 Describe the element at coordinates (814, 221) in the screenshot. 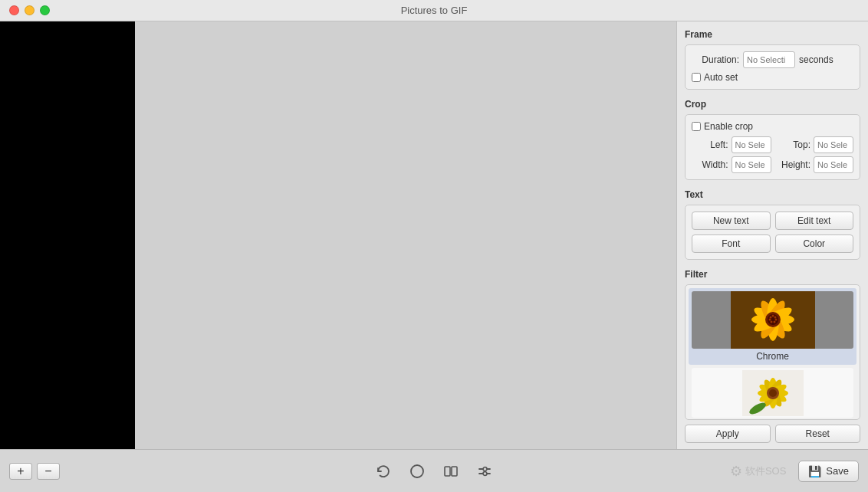

I see `edit-text-button: Edit text` at that location.